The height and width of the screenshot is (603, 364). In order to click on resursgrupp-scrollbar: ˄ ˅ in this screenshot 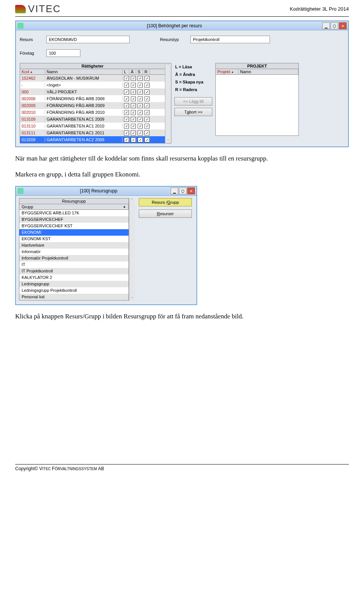, I will do `click(132, 249)`.